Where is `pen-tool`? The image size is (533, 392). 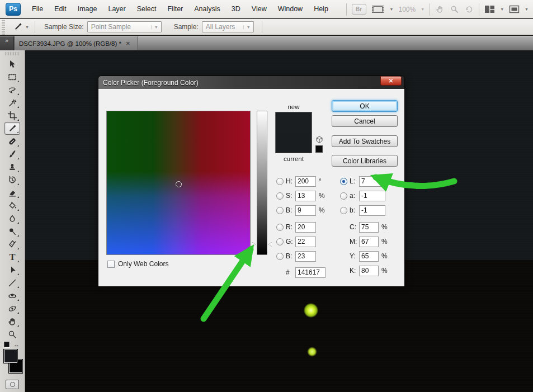
pen-tool is located at coordinates (12, 244).